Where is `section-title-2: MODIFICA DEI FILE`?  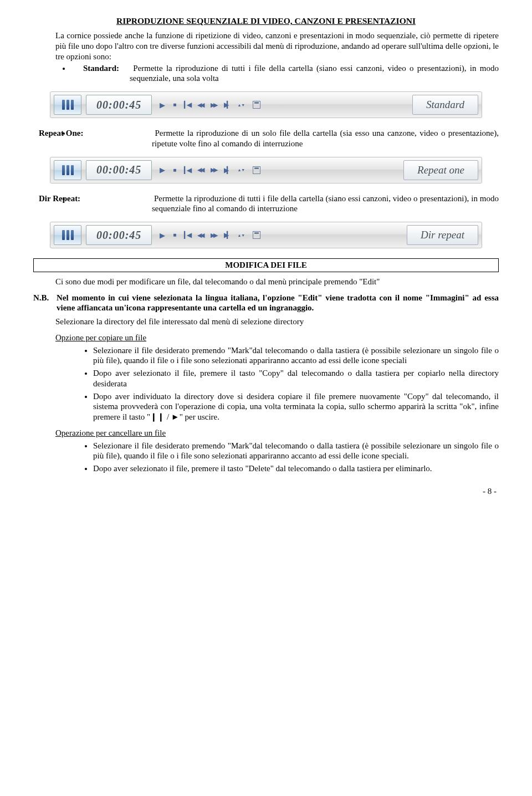 section-title-2: MODIFICA DEI FILE is located at coordinates (266, 265).